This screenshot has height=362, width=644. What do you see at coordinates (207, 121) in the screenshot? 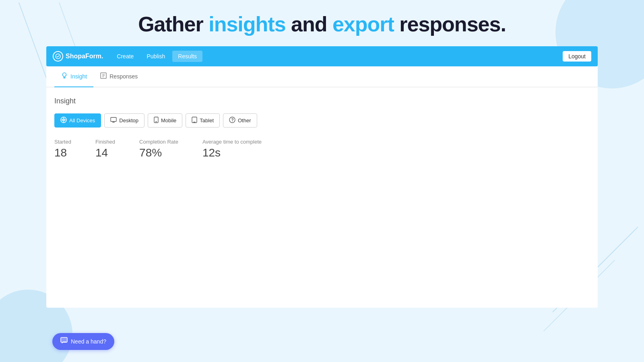
I see `filter-tablet-label: Tablet` at bounding box center [207, 121].